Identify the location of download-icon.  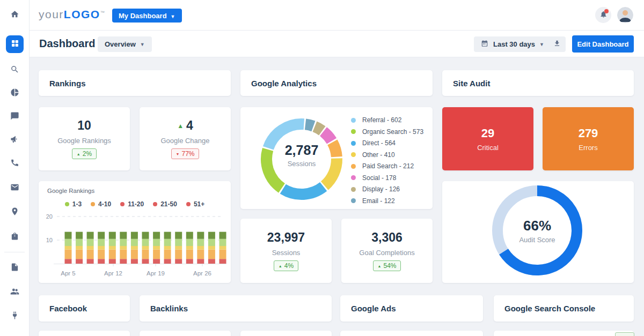
(557, 44).